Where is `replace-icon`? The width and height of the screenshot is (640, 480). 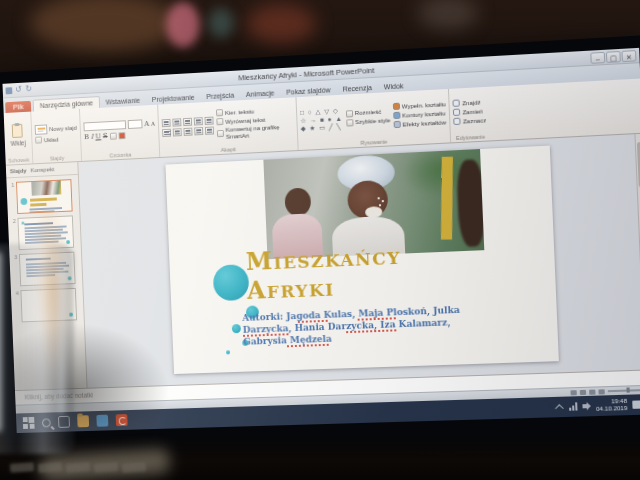
replace-icon is located at coordinates (456, 112).